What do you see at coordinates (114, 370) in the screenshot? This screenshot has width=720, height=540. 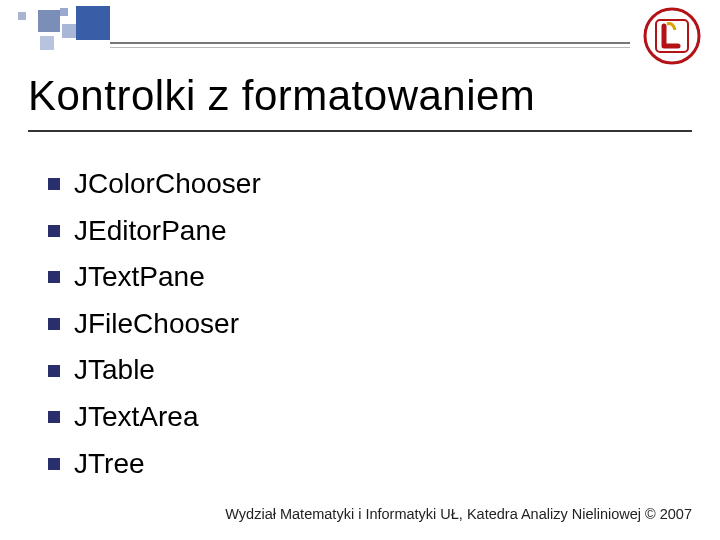 I see `list-item-label: JTable` at bounding box center [114, 370].